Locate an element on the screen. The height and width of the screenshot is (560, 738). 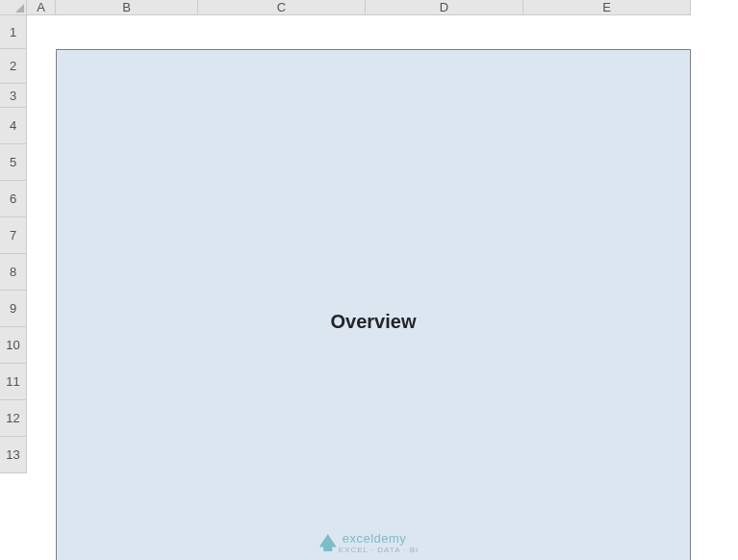
row-header-strip: 1 2 3 4 5 6 7 8 9 10 11 12 13 is located at coordinates (13, 244).